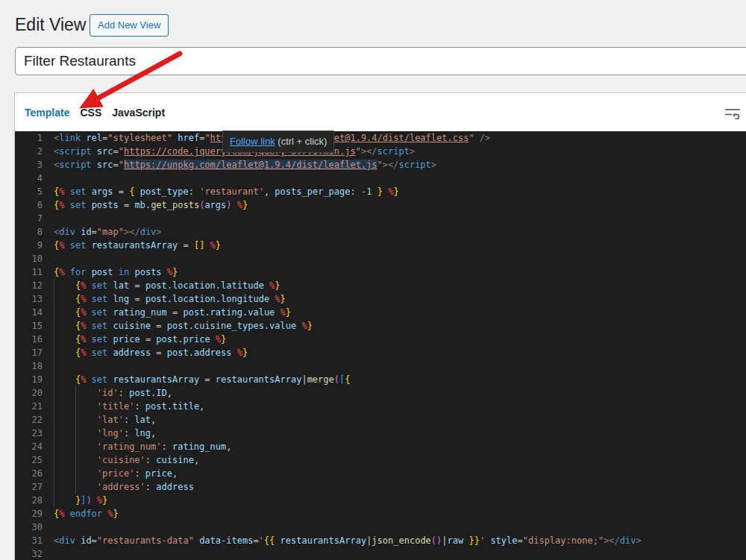 This screenshot has width=746, height=560. I want to click on code-token: src, so click(105, 165).